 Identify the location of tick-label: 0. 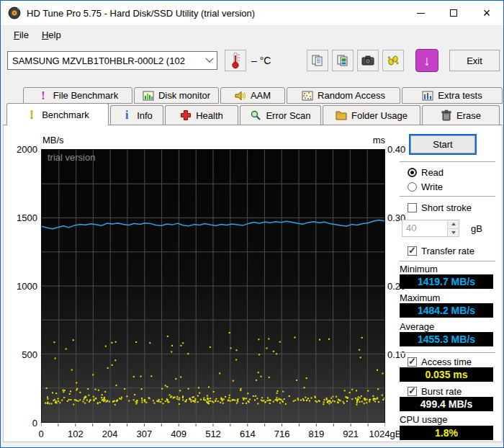
(40, 434).